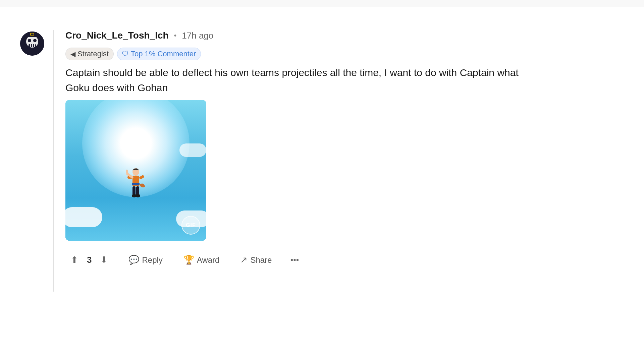 The height and width of the screenshot is (362, 644). Describe the element at coordinates (345, 260) in the screenshot. I see `action-bar: ⬆ 3 ⬇ 💬 Reply 🏆 Award` at that location.